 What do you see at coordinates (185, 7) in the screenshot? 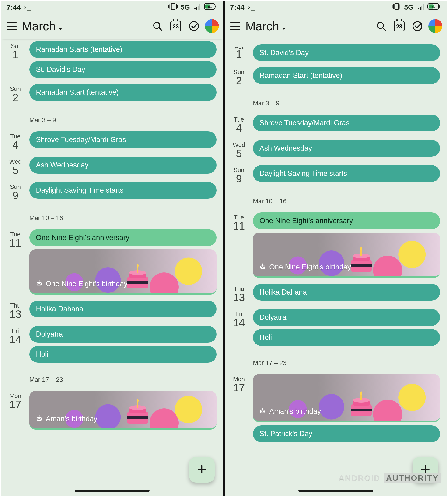
I see `status-network: 5G` at bounding box center [185, 7].